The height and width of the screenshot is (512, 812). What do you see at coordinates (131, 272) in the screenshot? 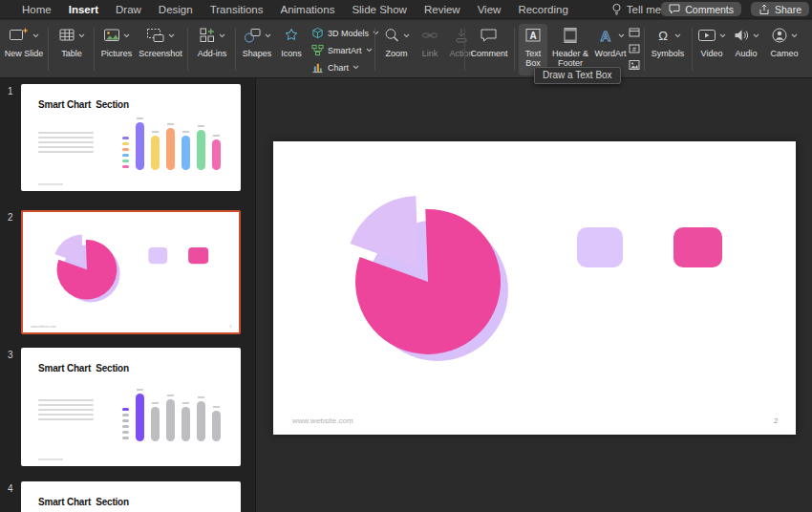
I see `slide-thumbnail-2-selected: www.website.com 2` at bounding box center [131, 272].